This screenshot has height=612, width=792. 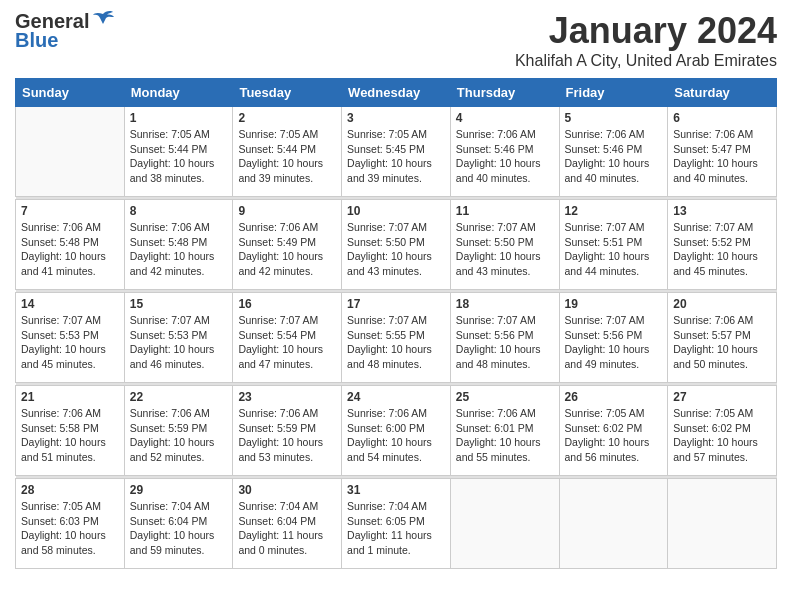 What do you see at coordinates (646, 40) in the screenshot?
I see `title-section: January 2024 Khalifah A City, United Ara…` at bounding box center [646, 40].